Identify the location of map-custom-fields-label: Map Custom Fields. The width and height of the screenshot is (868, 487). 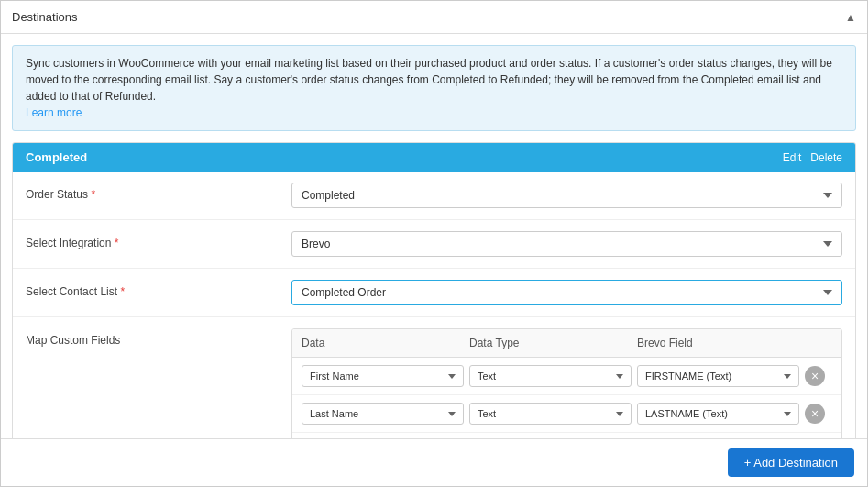
(159, 338).